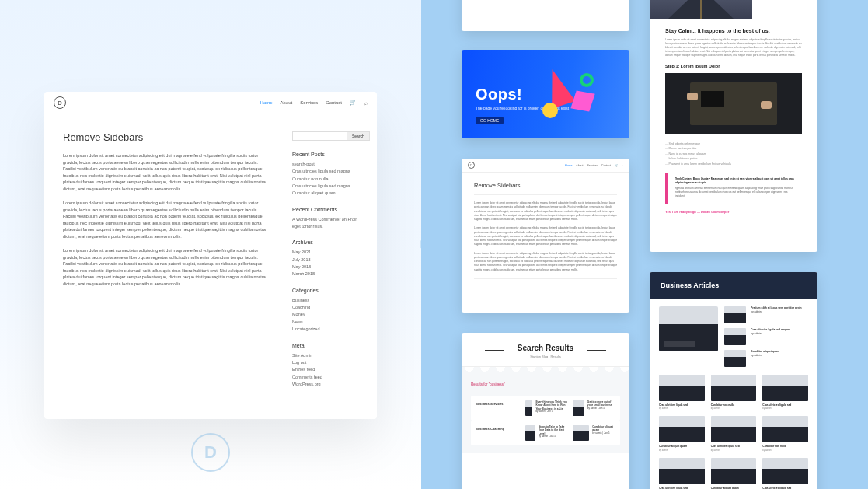 The width and height of the screenshot is (868, 489). I want to click on list-item: Business, so click(325, 300).